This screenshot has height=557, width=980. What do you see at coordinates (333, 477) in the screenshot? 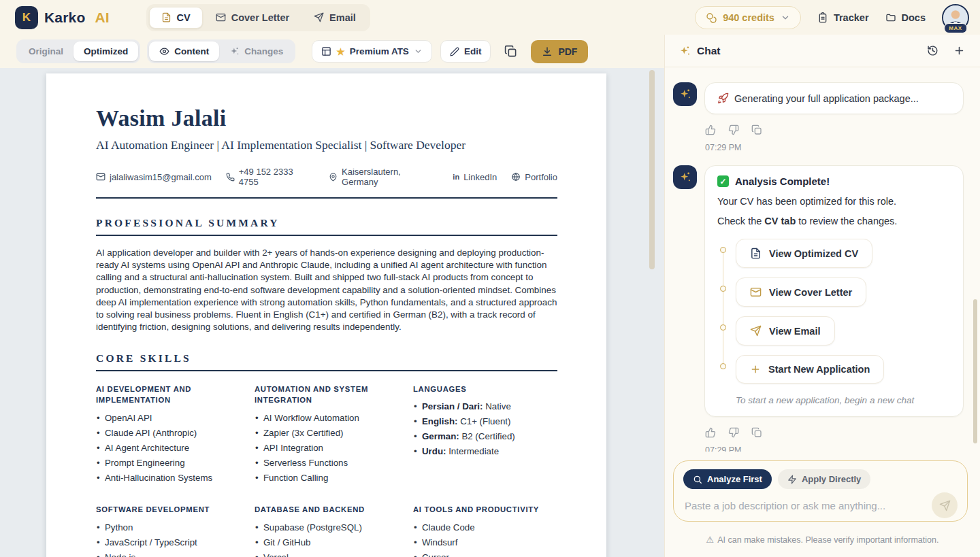
I see `skill-item: Function Calling` at bounding box center [333, 477].